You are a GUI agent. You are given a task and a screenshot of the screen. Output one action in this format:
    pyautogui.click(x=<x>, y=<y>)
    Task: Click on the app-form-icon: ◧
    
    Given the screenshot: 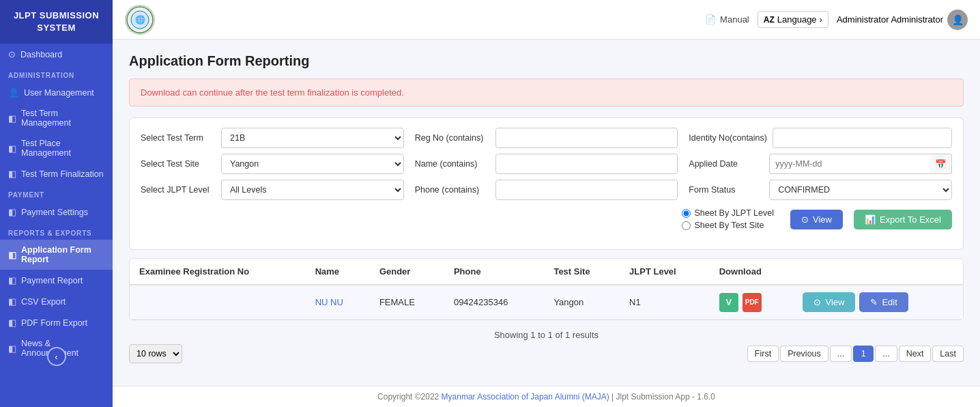 What is the action you would take?
    pyautogui.click(x=12, y=255)
    